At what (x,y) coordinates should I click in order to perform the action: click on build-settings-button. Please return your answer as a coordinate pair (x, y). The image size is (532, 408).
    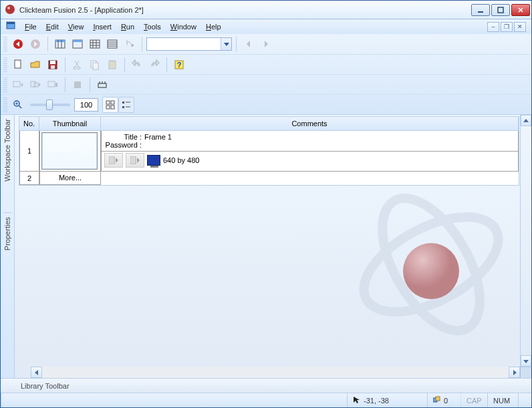
    Looking at the image, I should click on (102, 85).